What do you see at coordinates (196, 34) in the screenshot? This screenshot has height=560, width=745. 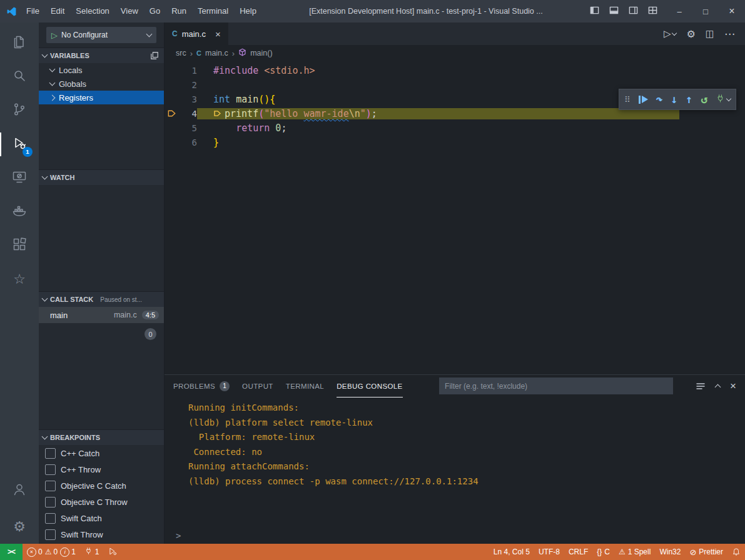 I see `tab-main-c: C main.c ×` at bounding box center [196, 34].